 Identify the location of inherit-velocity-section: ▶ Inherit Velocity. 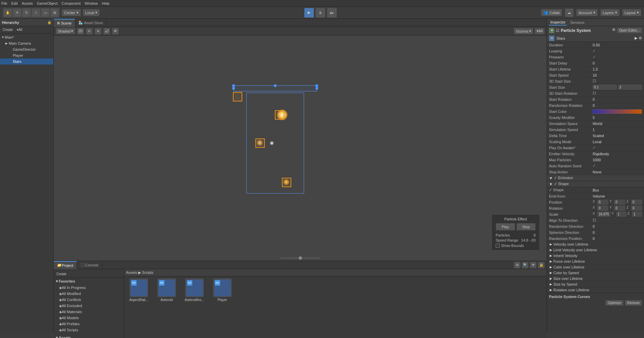
(595, 256).